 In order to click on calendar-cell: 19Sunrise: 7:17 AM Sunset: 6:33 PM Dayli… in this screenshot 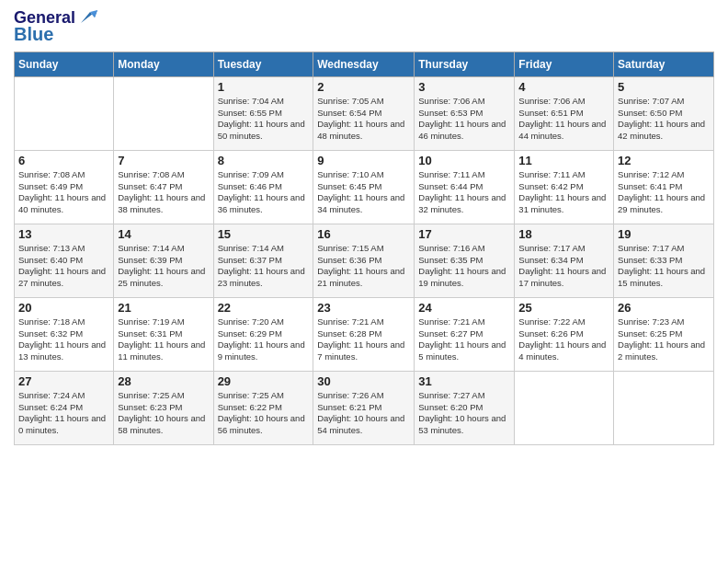, I will do `click(664, 260)`.